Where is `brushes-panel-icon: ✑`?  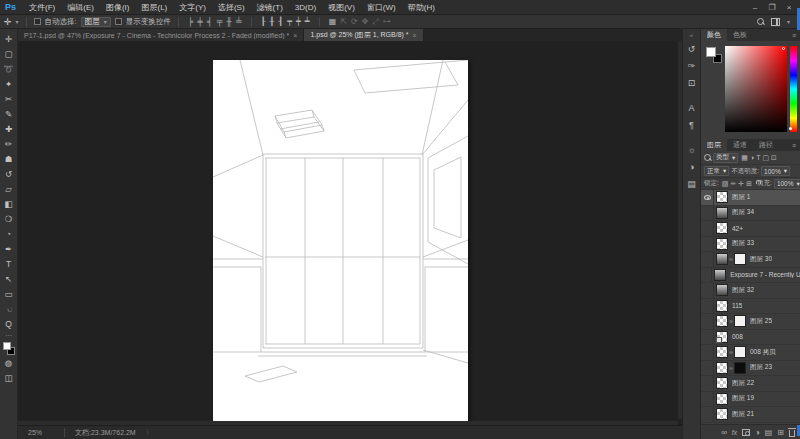 brushes-panel-icon: ✑ is located at coordinates (692, 66).